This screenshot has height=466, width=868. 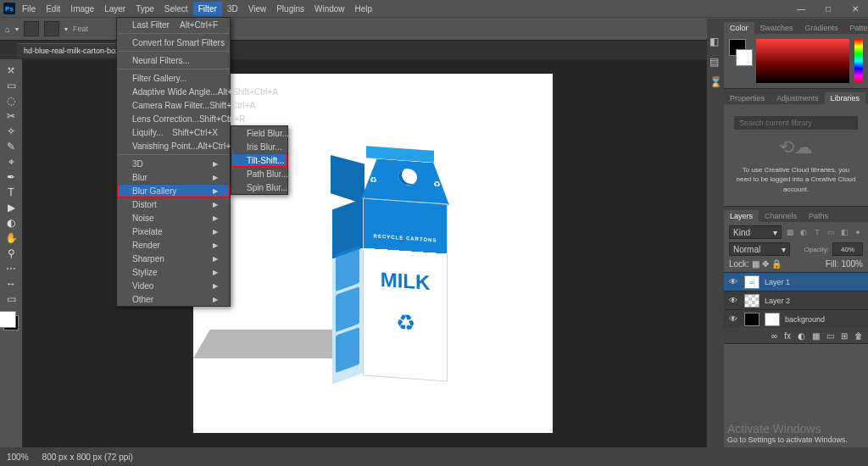 I want to click on layer-footer-button-5: ⊞, so click(x=844, y=336).